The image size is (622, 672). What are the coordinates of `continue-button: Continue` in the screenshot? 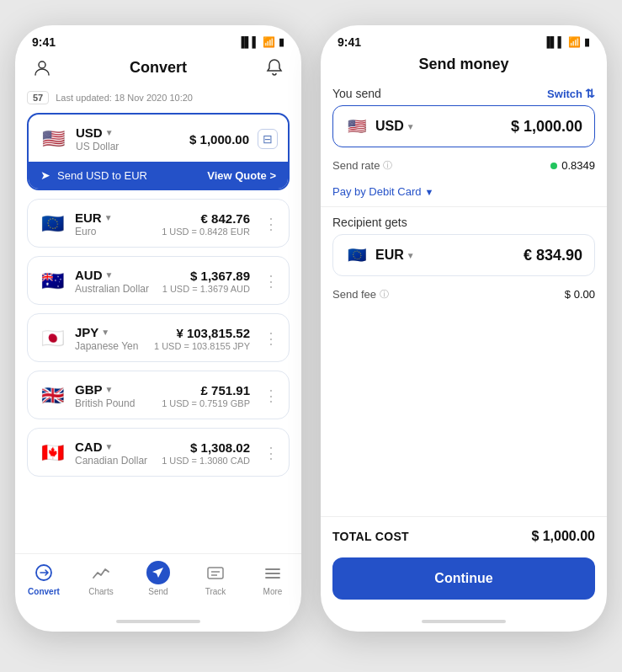 It's located at (464, 579).